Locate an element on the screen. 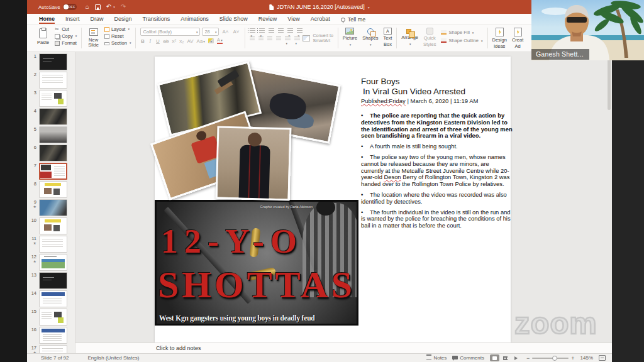 The width and height of the screenshot is (644, 362). autosave-toggle: AutoSave OFF is located at coordinates (58, 7).